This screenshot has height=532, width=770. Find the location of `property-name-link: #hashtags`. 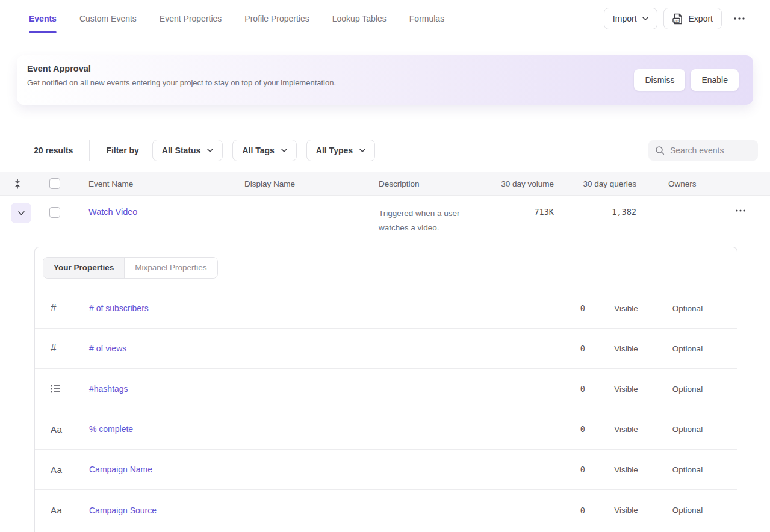

property-name-link: #hashtags is located at coordinates (315, 389).